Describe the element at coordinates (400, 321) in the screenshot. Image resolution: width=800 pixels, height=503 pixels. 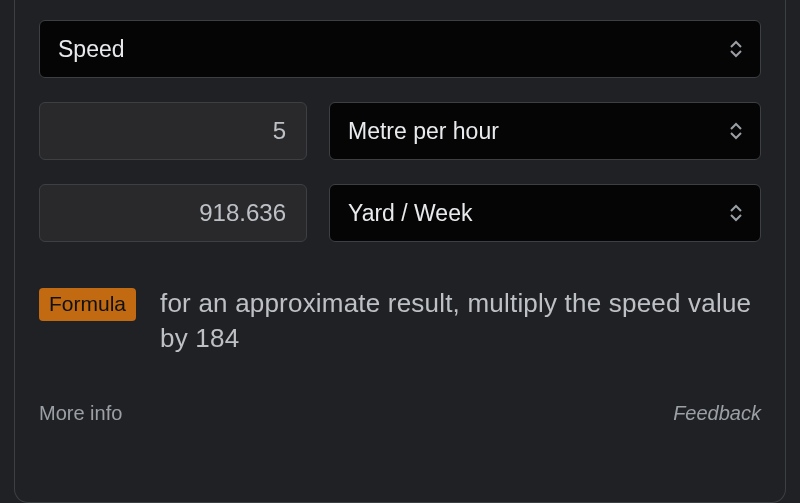
I see `formula-row: Formula for an approximate result, multi…` at that location.